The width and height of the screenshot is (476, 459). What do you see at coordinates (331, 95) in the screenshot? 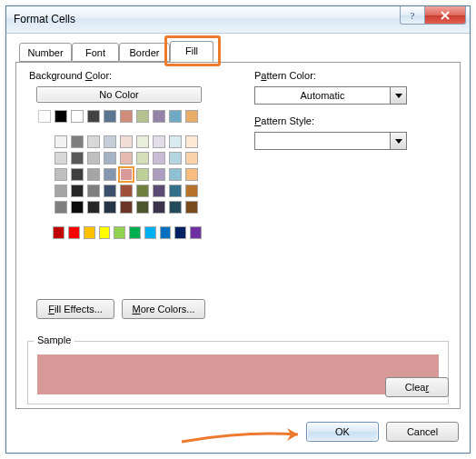
I see `pattern-color-combo: Automatic` at bounding box center [331, 95].